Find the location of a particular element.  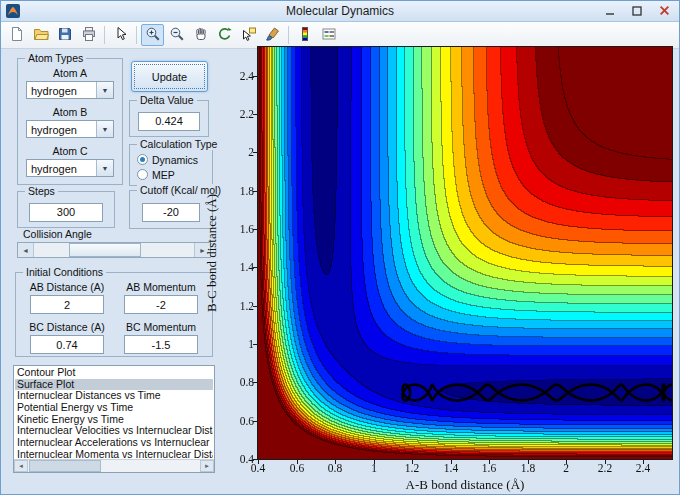

pan-button is located at coordinates (200, 35).